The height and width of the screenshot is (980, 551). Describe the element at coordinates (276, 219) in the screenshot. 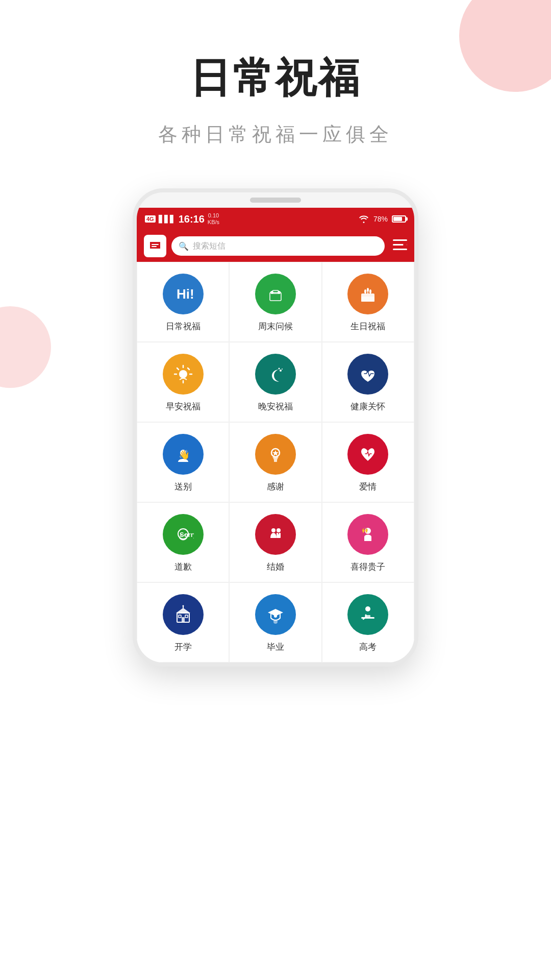

I see `status-bar: 4G ▋▋▋ 16:16 0.10 KB/s 78%` at that location.